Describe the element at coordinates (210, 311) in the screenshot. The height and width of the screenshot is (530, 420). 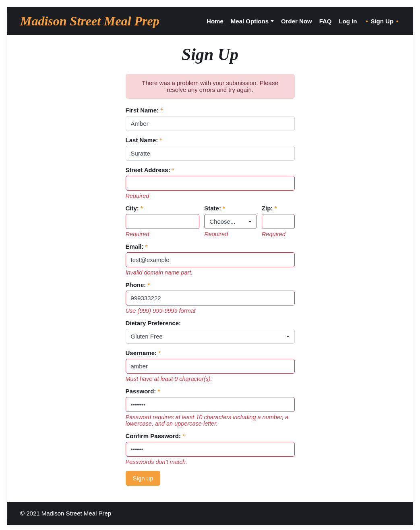
I see `phone-error: Use (999) 999-9999 format` at that location.